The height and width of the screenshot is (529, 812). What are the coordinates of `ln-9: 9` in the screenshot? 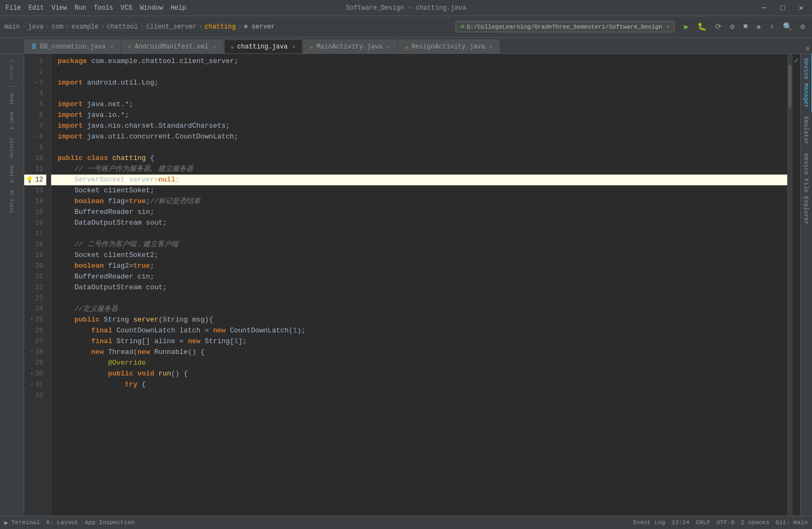 It's located at (36, 148).